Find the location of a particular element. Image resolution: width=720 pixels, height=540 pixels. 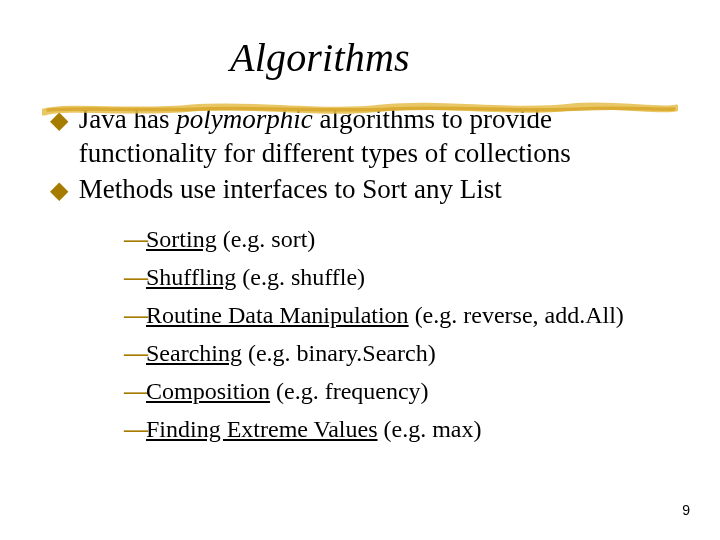

text-fragment: (e.g. max) is located at coordinates (430, 429).